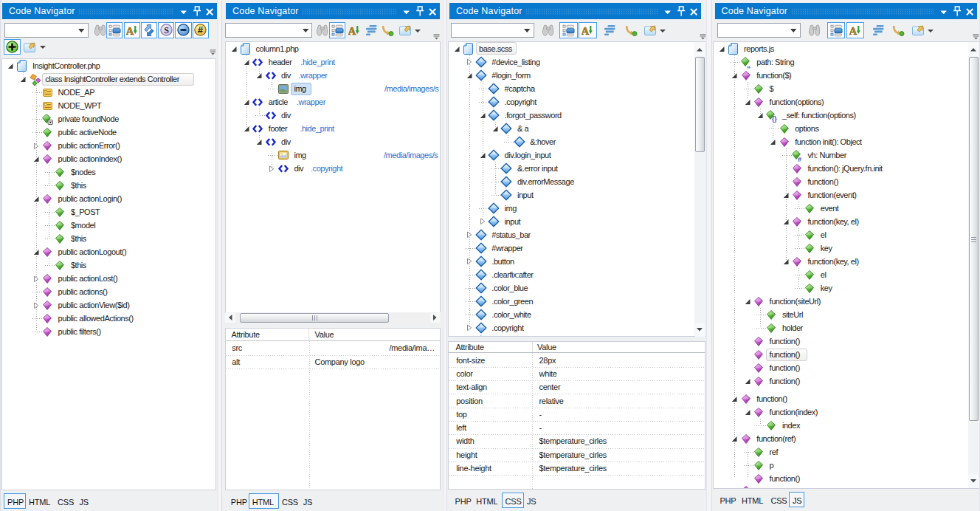  What do you see at coordinates (167, 30) in the screenshot?
I see `svg-text: S` at bounding box center [167, 30].